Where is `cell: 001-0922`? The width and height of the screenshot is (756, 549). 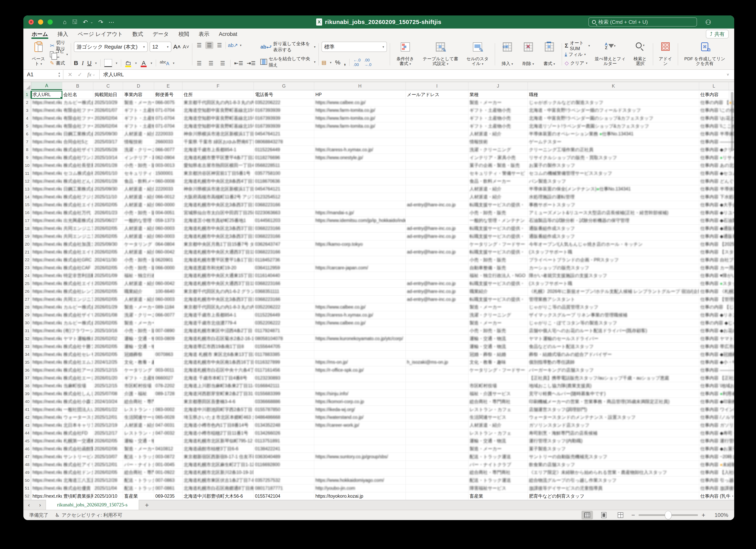
cell: 001-0922 is located at coordinates (168, 473).